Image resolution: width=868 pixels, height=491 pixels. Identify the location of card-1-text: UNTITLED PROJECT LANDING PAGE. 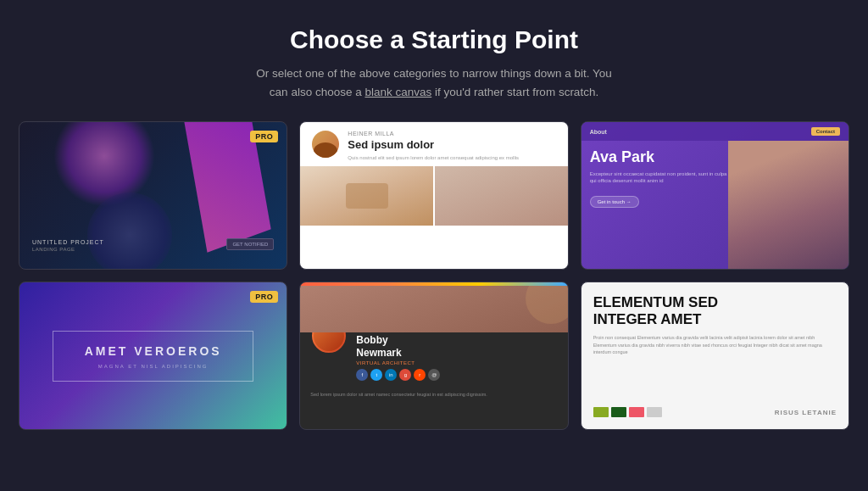
(68, 246).